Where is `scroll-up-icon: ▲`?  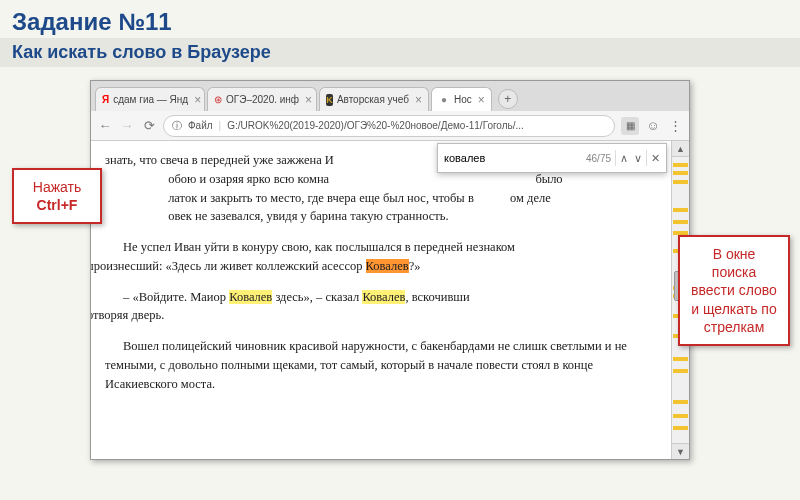
scroll-up-icon: ▲ is located at coordinates (680, 149).